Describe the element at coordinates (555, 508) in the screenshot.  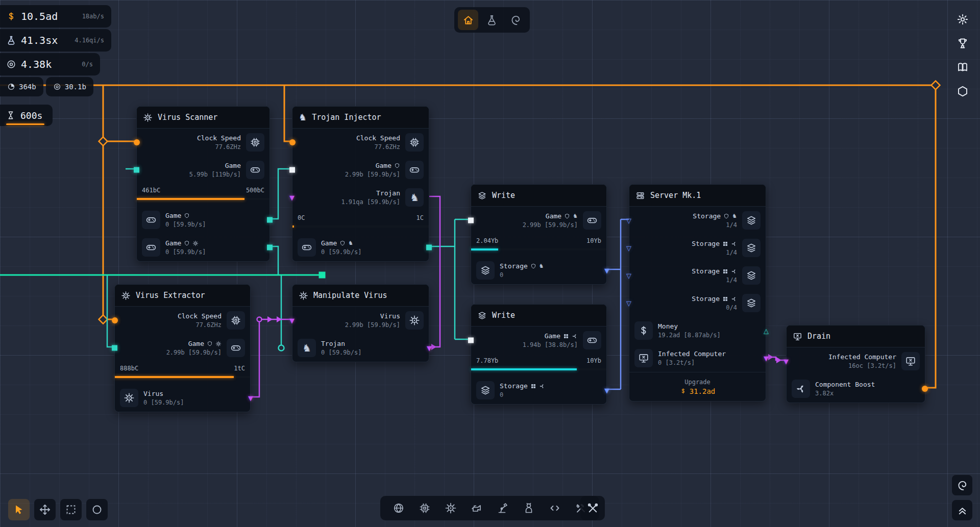
I see `code-category-button` at that location.